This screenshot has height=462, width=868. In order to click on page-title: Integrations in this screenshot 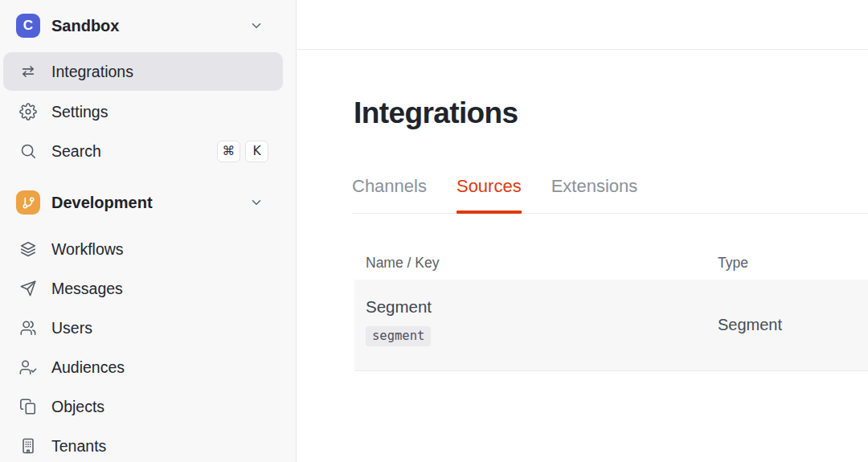, I will do `click(436, 113)`.